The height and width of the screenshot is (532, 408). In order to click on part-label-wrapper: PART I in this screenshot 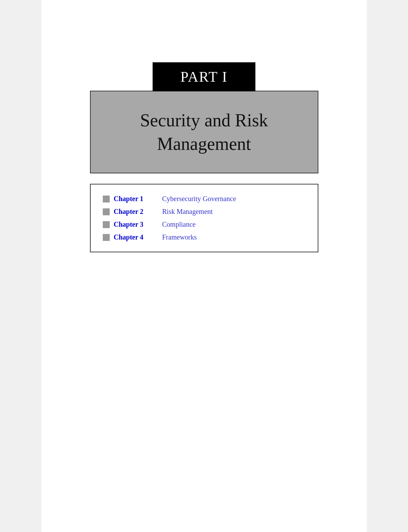, I will do `click(204, 77)`.